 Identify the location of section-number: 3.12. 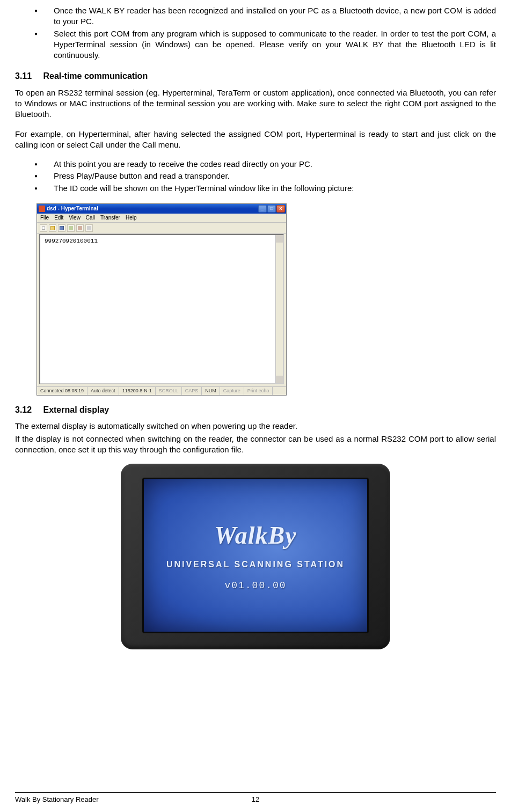
(28, 410).